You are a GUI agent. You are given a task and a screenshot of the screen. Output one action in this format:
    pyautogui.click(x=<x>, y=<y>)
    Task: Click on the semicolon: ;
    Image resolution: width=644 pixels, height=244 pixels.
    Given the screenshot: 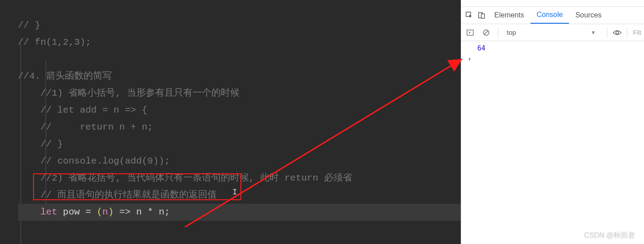 What is the action you would take?
    pyautogui.click(x=167, y=212)
    